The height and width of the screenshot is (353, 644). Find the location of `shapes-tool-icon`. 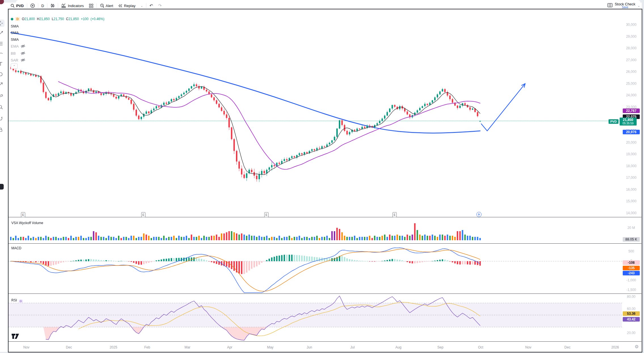

shapes-tool-icon is located at coordinates (2, 74).